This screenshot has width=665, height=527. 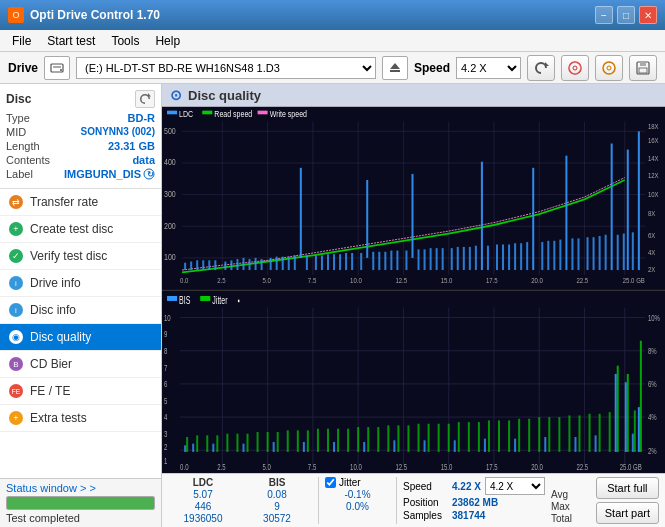 I want to click on sidebar-item-cd-bier: B CD Bier, so click(x=80, y=364).